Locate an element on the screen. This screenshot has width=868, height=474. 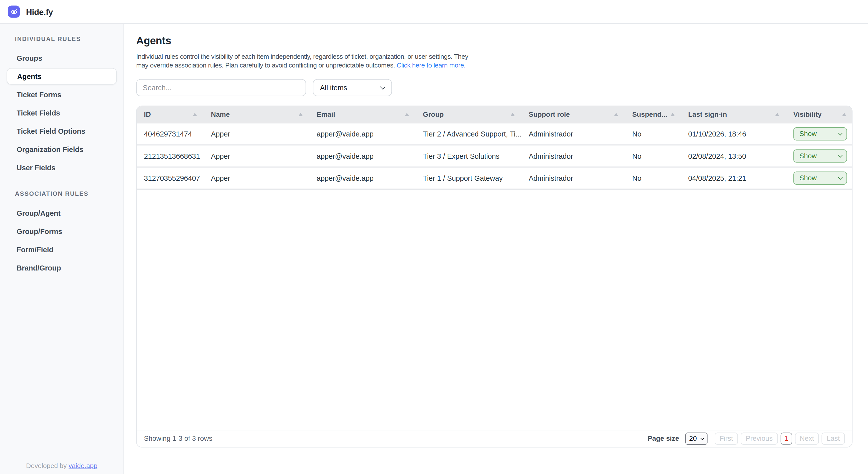
sidebar-section-title-association-rules: ASSOCIATION RULES is located at coordinates (62, 194).